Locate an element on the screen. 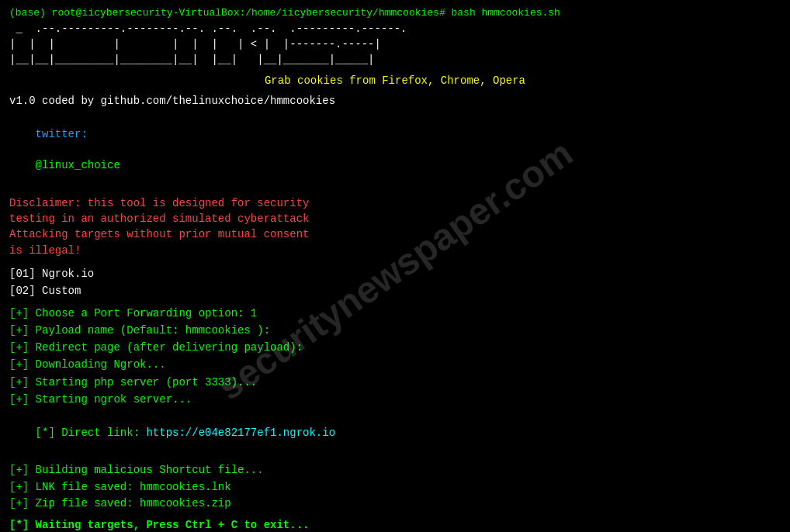 This screenshot has width=790, height=532. direct-link-prefix: [*] Direct link: is located at coordinates (92, 433).